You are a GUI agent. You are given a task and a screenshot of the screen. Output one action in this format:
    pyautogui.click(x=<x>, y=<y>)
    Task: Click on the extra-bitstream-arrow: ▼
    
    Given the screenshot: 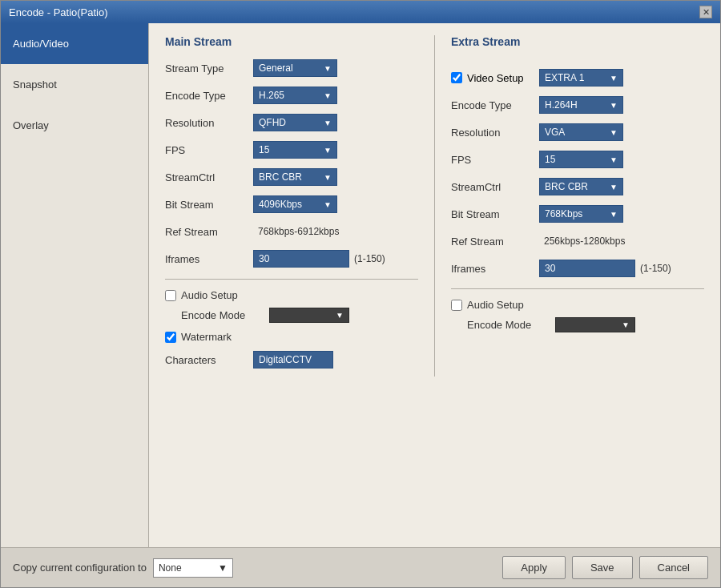 What is the action you would take?
    pyautogui.click(x=614, y=215)
    